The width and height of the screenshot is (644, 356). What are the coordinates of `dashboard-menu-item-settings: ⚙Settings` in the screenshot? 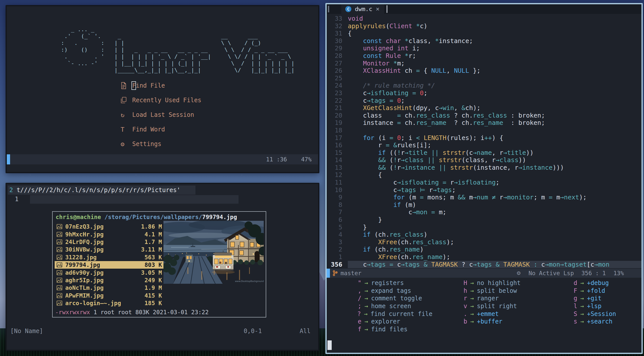 It's located at (161, 144).